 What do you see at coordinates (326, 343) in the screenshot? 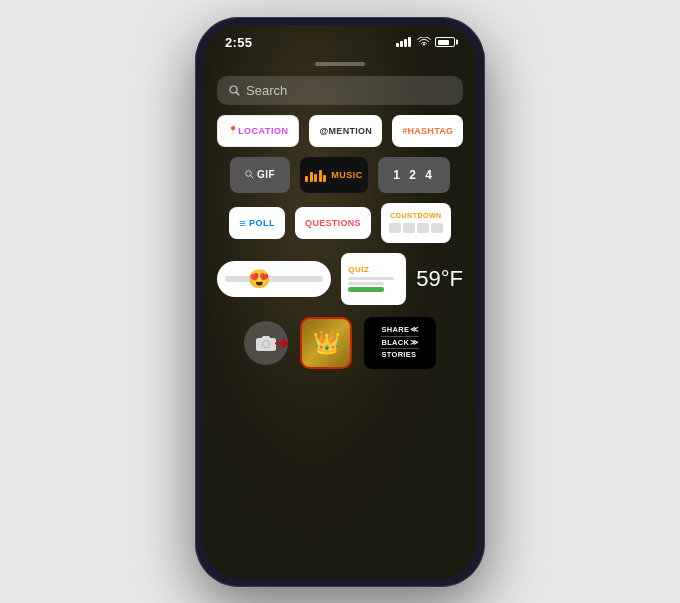
I see `crown-sticker: ➜ 👑` at bounding box center [326, 343].